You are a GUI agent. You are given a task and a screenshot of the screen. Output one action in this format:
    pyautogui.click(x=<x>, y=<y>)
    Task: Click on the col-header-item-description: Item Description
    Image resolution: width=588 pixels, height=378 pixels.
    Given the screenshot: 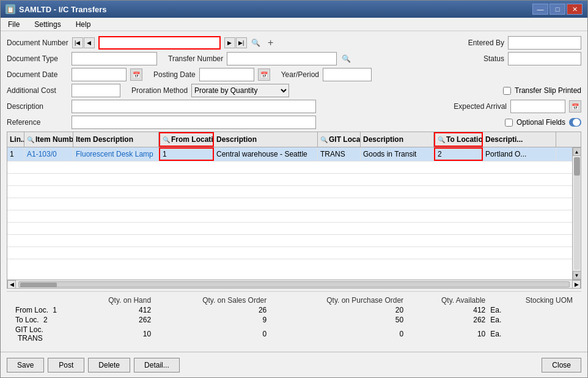 What is the action you would take?
    pyautogui.click(x=116, y=139)
    